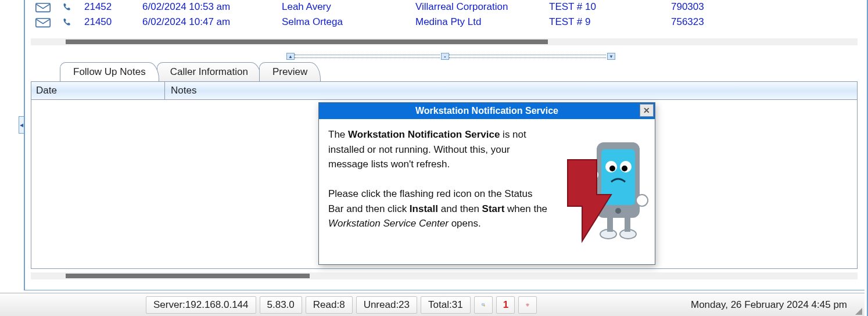 This screenshot has height=316, width=868. What do you see at coordinates (181, 91) in the screenshot?
I see `column-notes: Notes` at bounding box center [181, 91].